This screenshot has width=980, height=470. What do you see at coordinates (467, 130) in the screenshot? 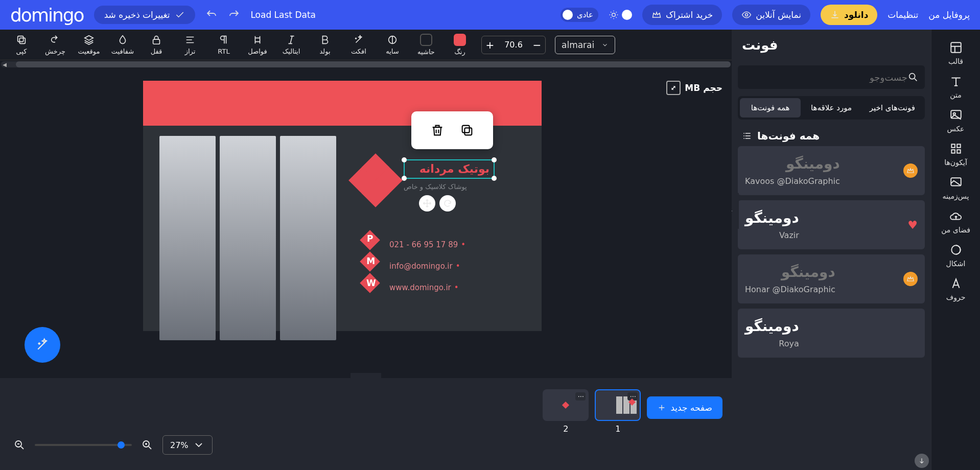
I see `duplicate-icon` at bounding box center [467, 130].